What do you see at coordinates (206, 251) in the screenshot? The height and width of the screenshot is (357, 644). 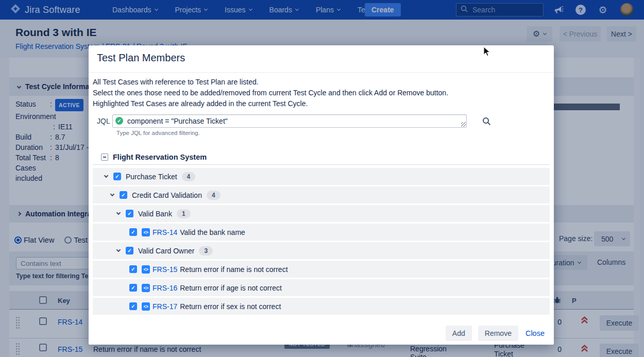 I see `count-badge: 3` at bounding box center [206, 251].